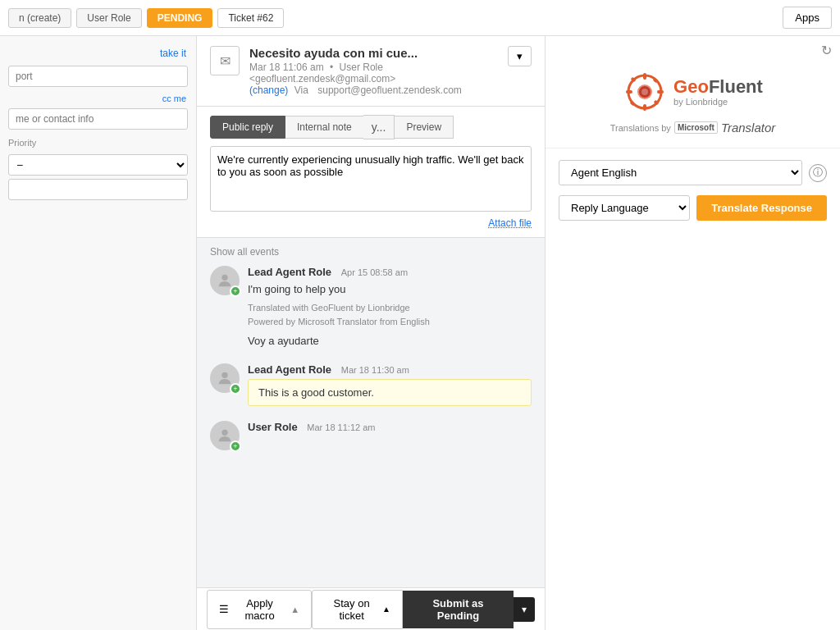 The width and height of the screenshot is (840, 630). What do you see at coordinates (719, 102) in the screenshot?
I see `geofluent-by-label: by Lionbridge` at bounding box center [719, 102].